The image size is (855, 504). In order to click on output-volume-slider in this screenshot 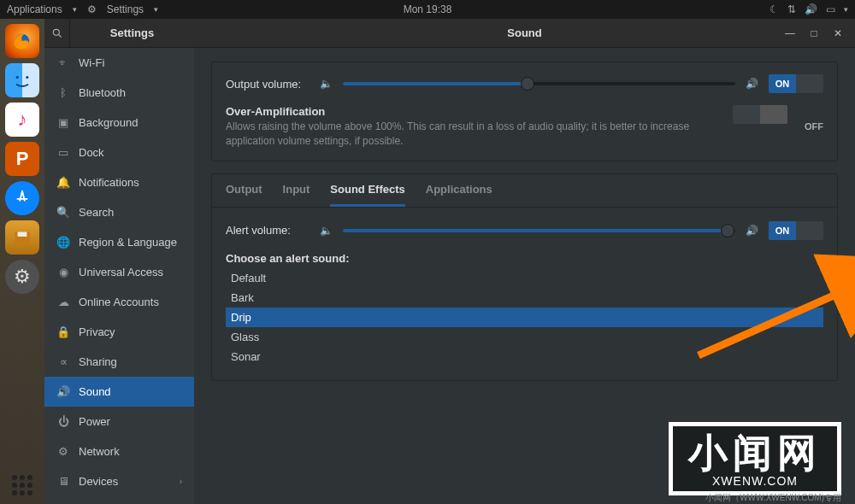, I will do `click(539, 84)`.